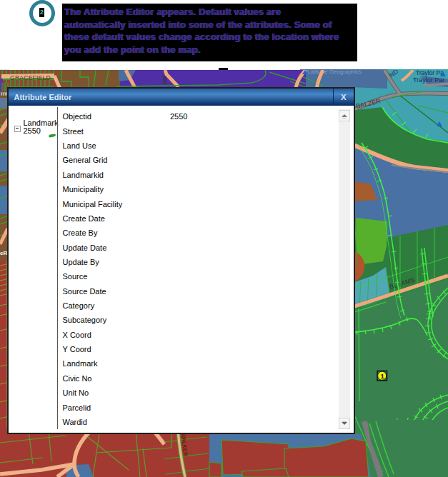  What do you see at coordinates (429, 80) in the screenshot?
I see `svg-text: Traylor Par` at bounding box center [429, 80].